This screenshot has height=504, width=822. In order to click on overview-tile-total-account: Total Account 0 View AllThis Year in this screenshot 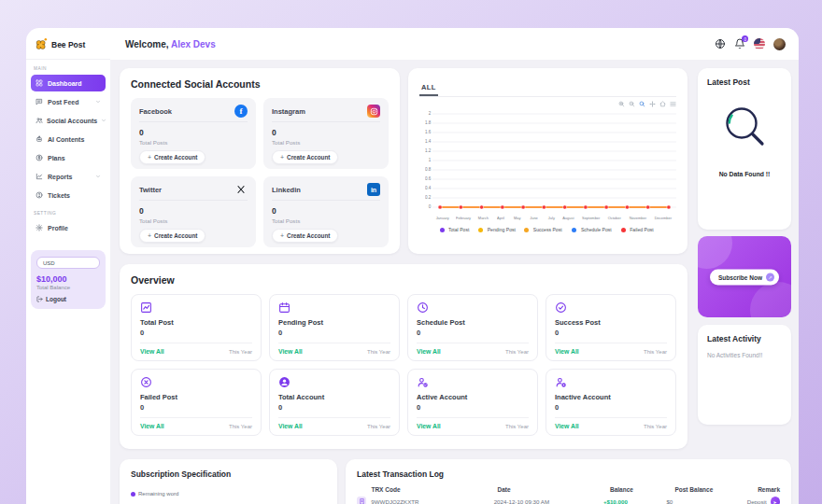, I will do `click(334, 402)`.